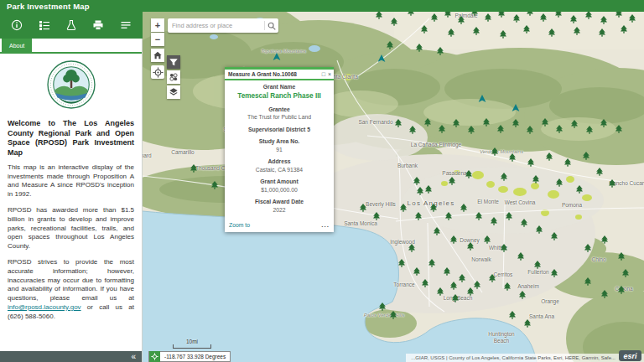 This screenshot has height=362, width=644. Describe the element at coordinates (174, 92) in the screenshot. I see `layers-button` at that location.